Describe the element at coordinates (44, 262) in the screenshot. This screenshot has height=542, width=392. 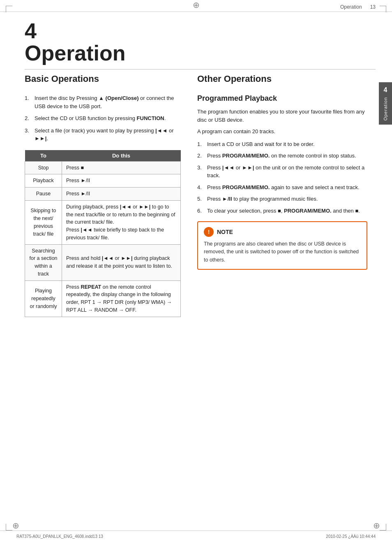
I see `table-cell-to-5: Searching for a section within a track` at that location.